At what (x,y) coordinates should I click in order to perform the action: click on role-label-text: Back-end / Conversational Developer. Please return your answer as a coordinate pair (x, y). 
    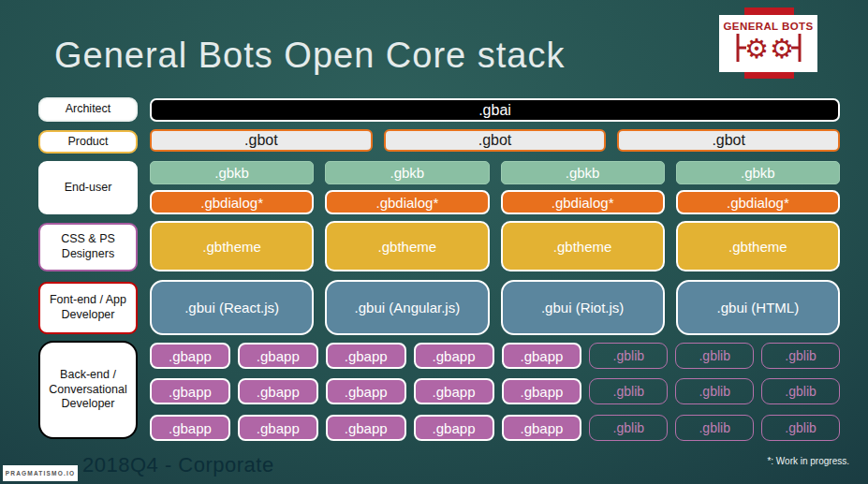
    Looking at the image, I should click on (88, 389).